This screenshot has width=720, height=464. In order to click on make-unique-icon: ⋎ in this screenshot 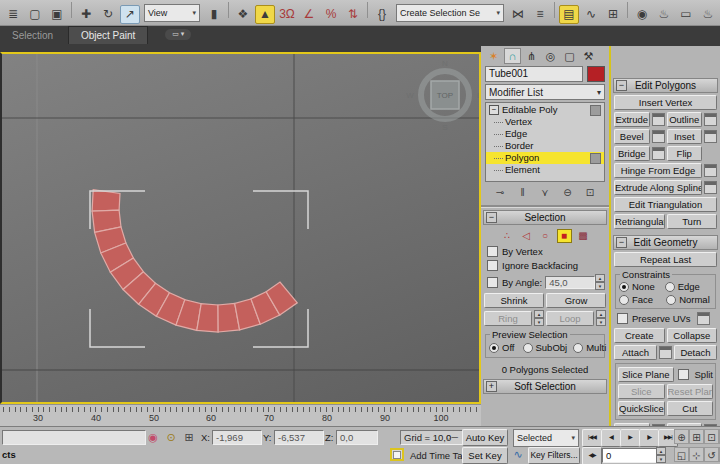, I will do `click(545, 193)`.